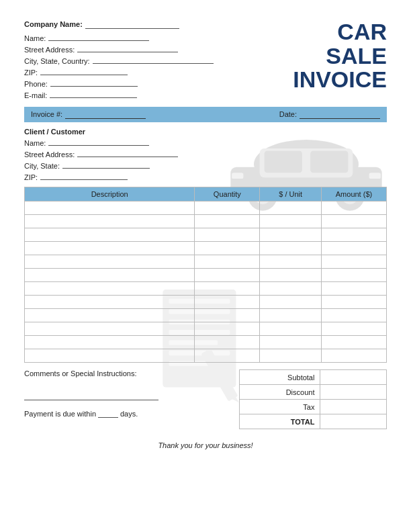 This screenshot has width=411, height=532. What do you see at coordinates (313, 378) in the screenshot?
I see `totals-row: Subtotal` at bounding box center [313, 378].